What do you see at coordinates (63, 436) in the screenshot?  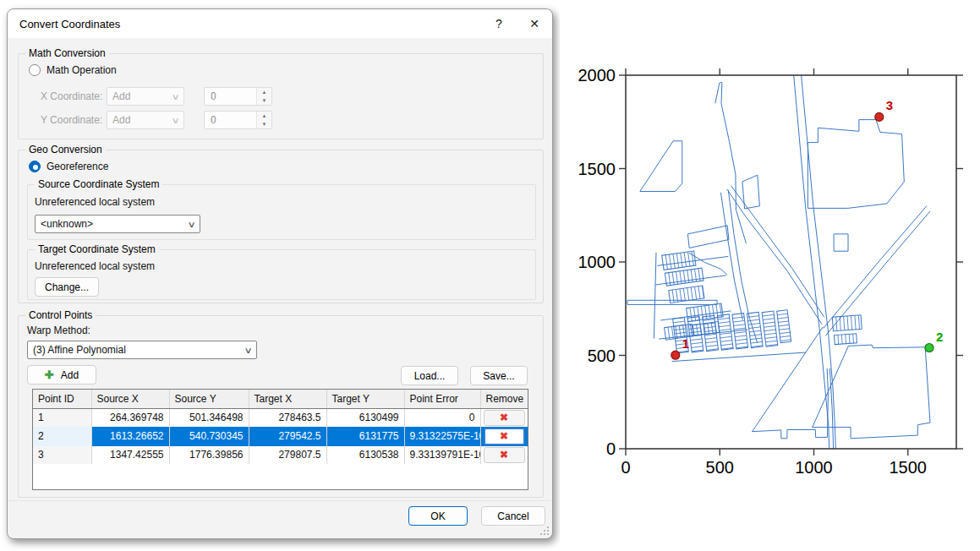 I see `table-cell: 2` at bounding box center [63, 436].